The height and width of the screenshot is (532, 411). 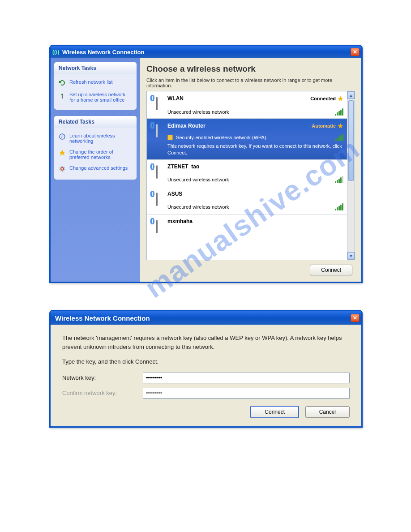 What do you see at coordinates (328, 412) in the screenshot?
I see `cancel-button: Cancel` at bounding box center [328, 412].